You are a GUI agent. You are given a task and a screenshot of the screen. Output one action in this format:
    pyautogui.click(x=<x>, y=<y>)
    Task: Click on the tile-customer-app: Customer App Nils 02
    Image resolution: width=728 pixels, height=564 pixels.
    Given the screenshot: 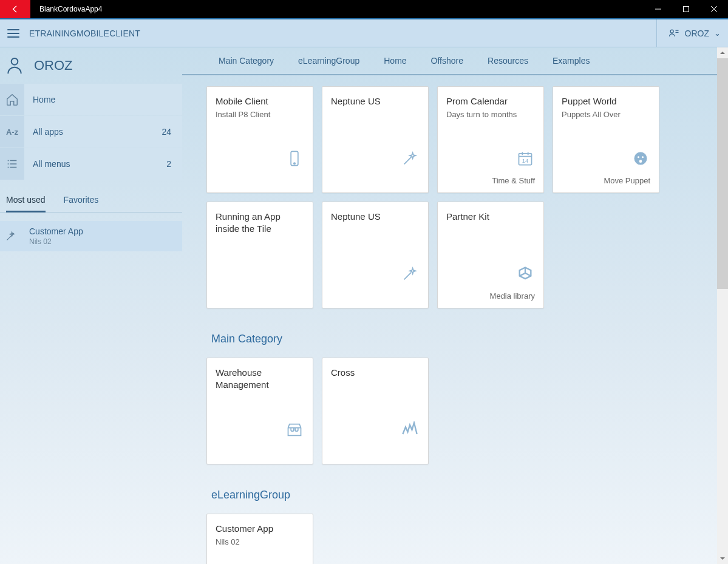 What is the action you would take?
    pyautogui.click(x=260, y=539)
    